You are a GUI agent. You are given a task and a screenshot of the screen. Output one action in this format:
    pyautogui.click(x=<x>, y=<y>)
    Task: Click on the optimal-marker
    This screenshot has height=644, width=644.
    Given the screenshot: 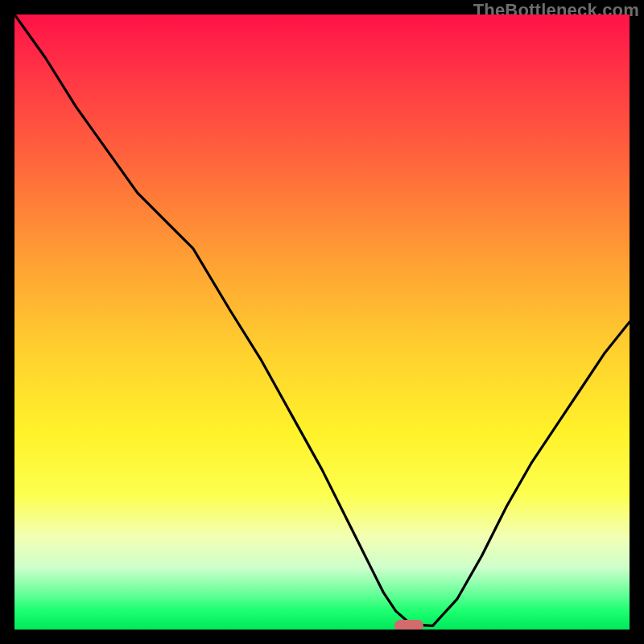 What is the action you would take?
    pyautogui.click(x=409, y=625)
    